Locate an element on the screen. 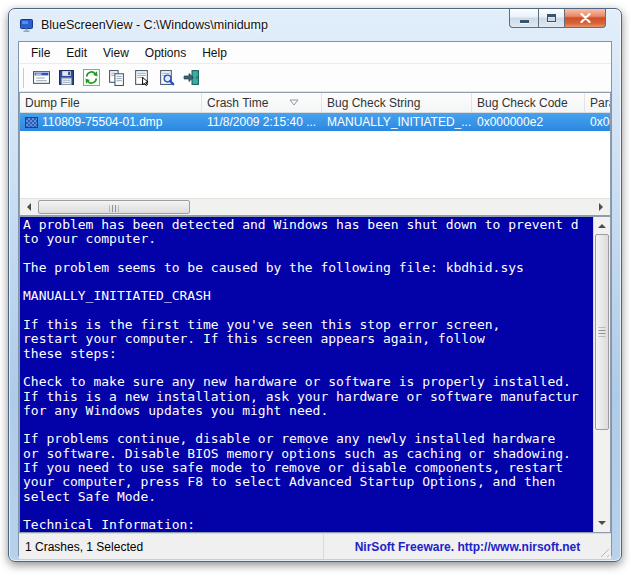  column-header-dump-file: Dump File is located at coordinates (111, 102).